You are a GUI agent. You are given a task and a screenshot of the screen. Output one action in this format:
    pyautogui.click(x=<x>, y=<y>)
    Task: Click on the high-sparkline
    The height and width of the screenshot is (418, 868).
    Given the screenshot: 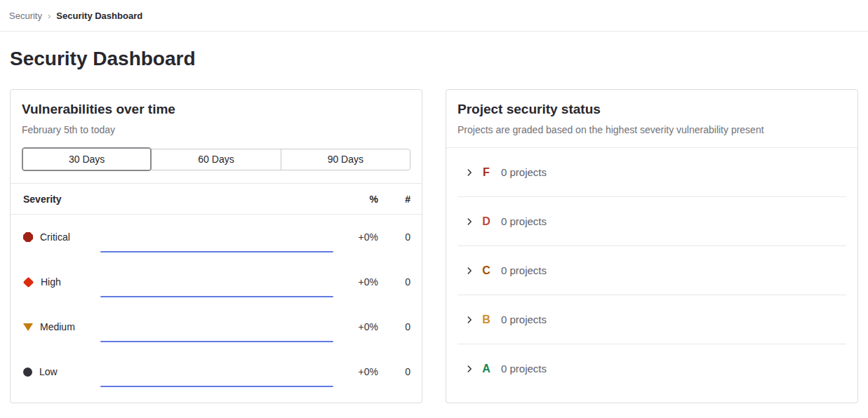 What is the action you would take?
    pyautogui.click(x=217, y=297)
    